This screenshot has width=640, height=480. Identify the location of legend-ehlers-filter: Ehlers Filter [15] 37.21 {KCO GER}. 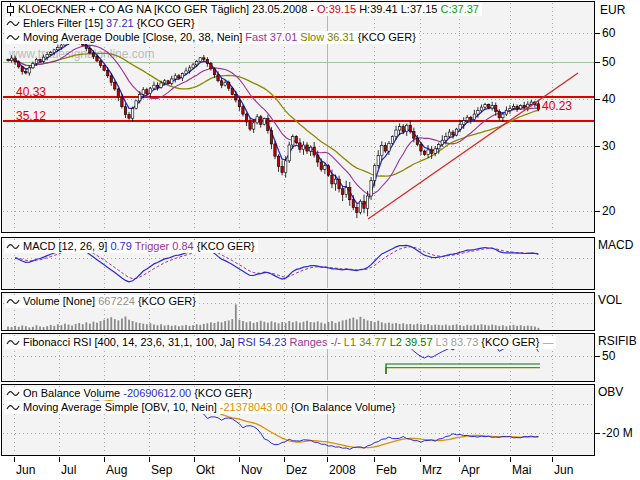
(102, 24).